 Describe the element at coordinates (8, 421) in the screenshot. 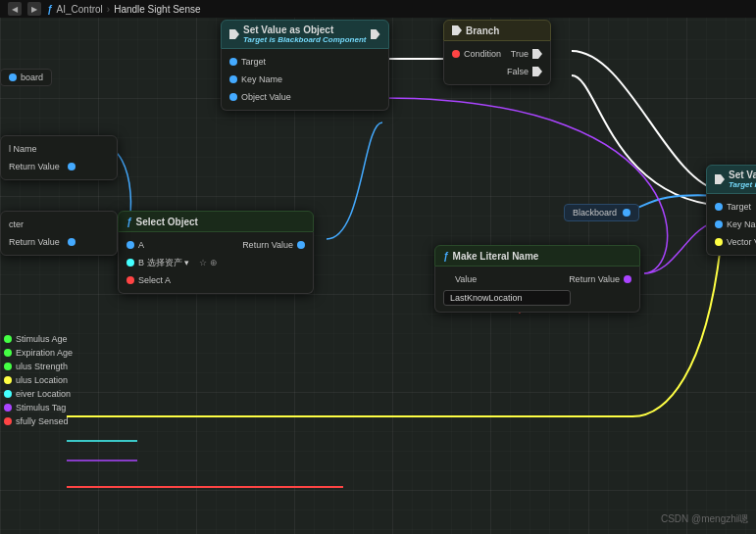

I see `successfully-sensed-pin` at that location.